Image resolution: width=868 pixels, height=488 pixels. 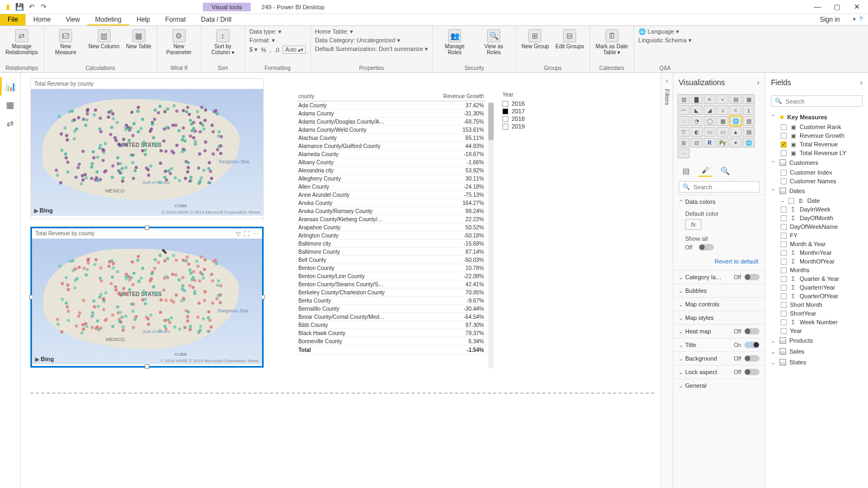 I want to click on format-search: 🔍, so click(x=719, y=187).